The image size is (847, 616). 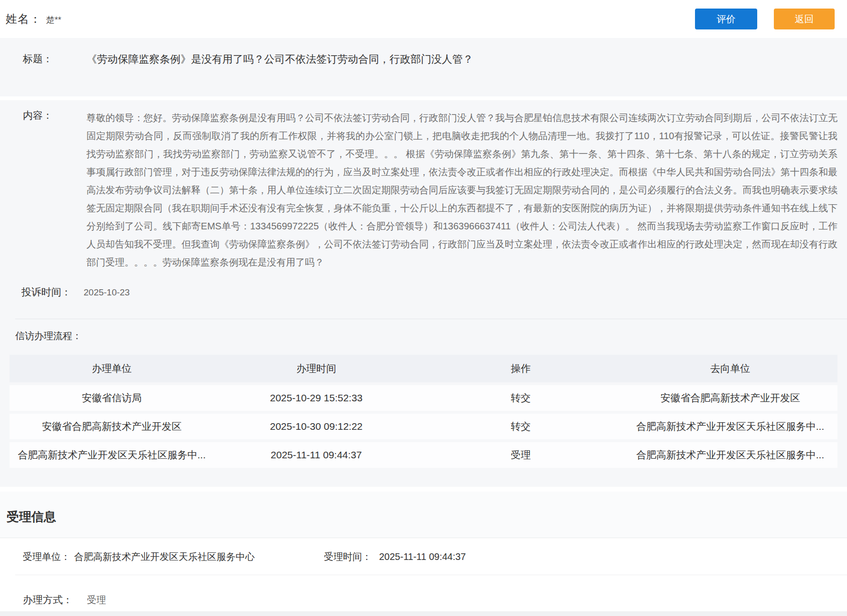 I want to click on top-bar: 姓名： 楚** 评价 返回, so click(x=424, y=19).